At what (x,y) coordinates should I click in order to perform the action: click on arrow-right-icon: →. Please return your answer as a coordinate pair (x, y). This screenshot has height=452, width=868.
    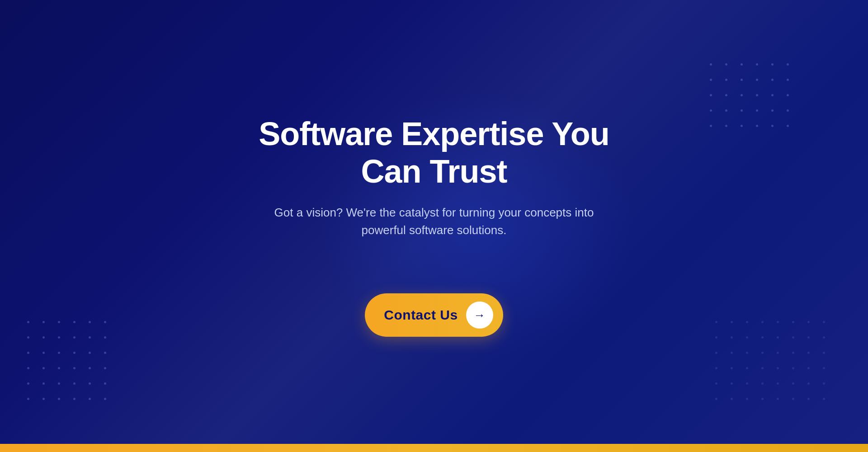
    Looking at the image, I should click on (480, 315).